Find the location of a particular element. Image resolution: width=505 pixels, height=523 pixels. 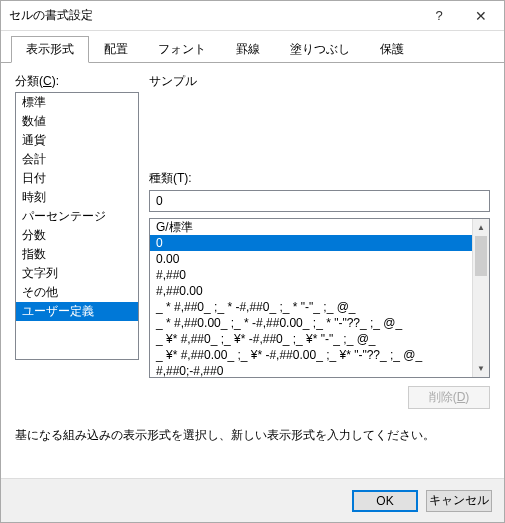

window-title: セルの書式設定 is located at coordinates (214, 16).